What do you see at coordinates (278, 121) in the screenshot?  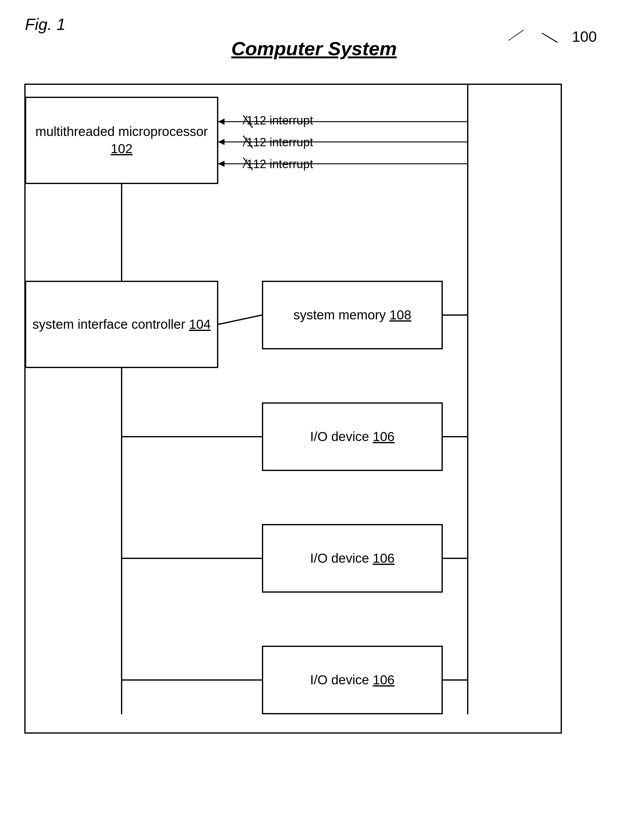 I see `interrupt-label-1: /112 interrupt` at bounding box center [278, 121].